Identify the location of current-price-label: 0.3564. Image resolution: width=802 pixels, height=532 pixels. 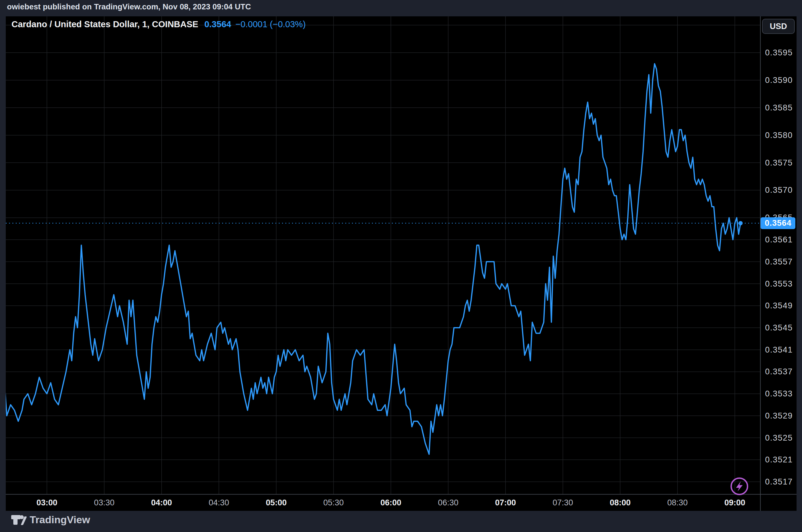
(778, 223).